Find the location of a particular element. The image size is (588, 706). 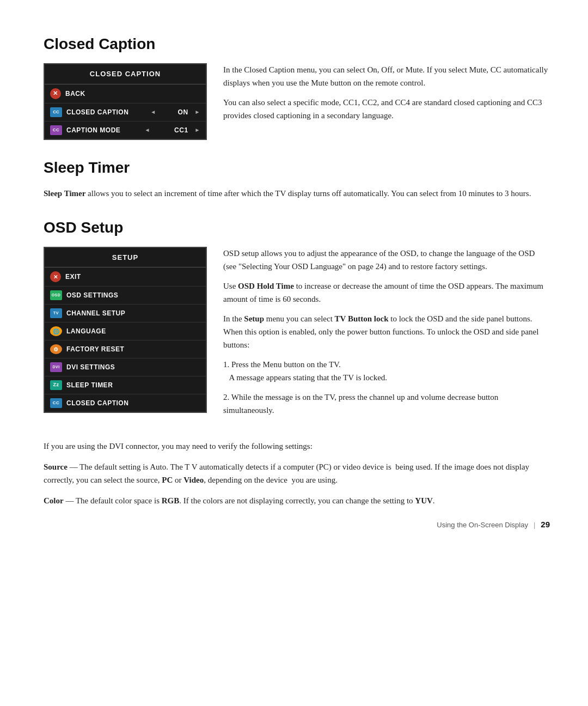

menu-item-caption-mode: CC CAPTION MODE ◄ CC1 ► is located at coordinates (125, 130).